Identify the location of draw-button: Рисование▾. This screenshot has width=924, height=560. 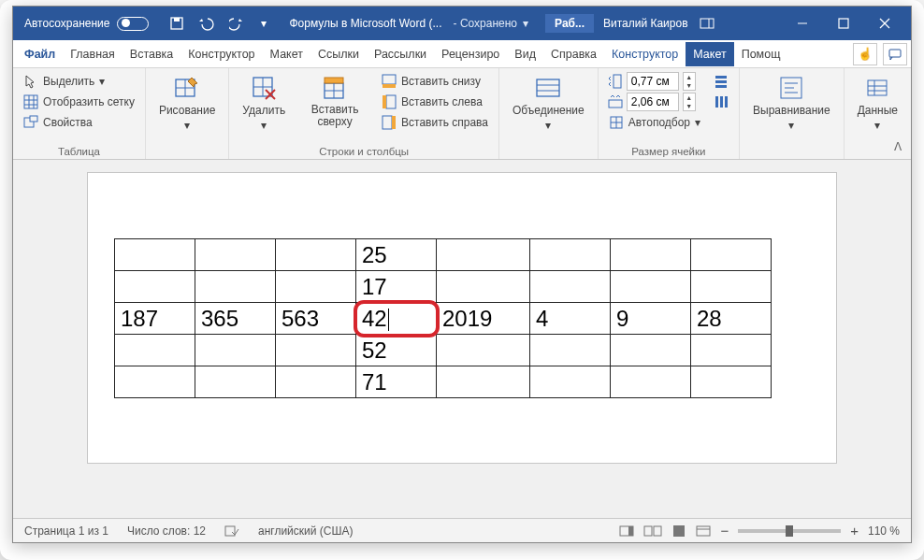
(187, 103).